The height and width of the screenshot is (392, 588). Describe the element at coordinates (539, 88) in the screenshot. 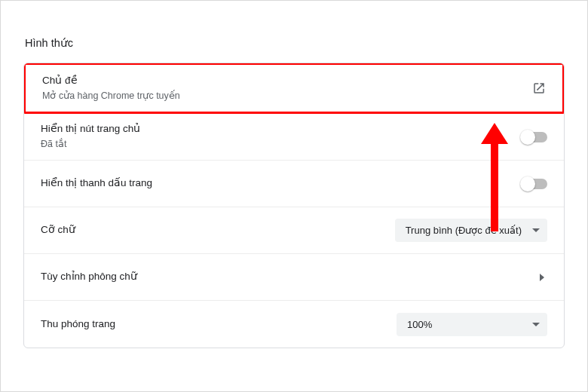

I see `theme-action` at that location.